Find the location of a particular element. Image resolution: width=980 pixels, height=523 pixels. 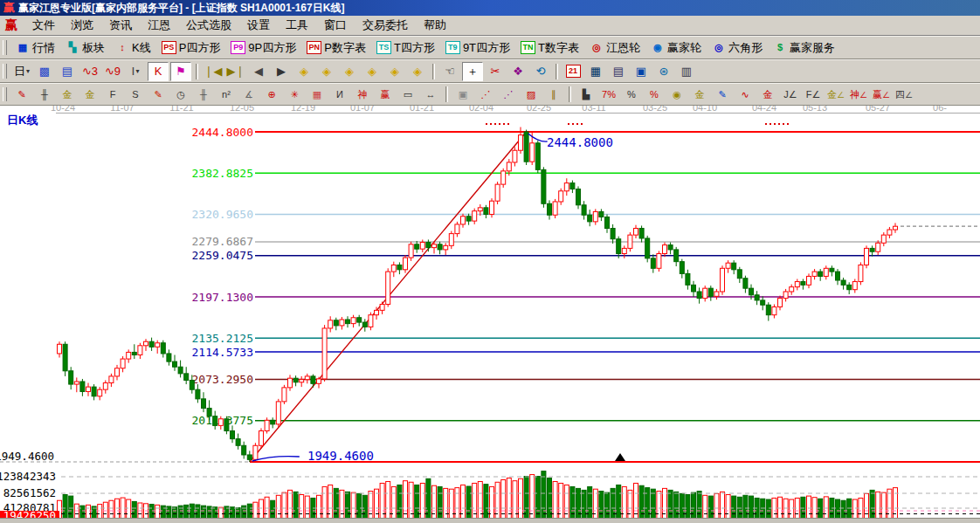

percent7-tool: 7% is located at coordinates (609, 94).